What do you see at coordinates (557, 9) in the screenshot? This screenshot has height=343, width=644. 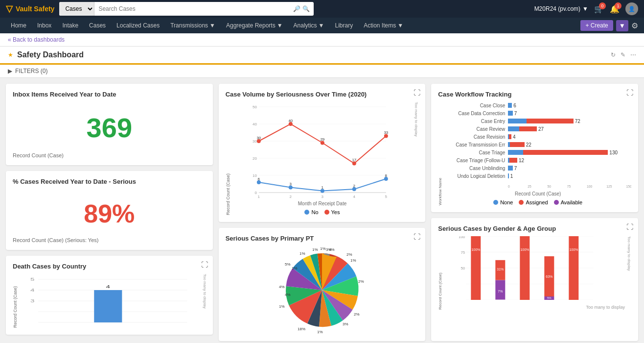 I see `user-label: M20R24 (pv.com)` at bounding box center [557, 9].